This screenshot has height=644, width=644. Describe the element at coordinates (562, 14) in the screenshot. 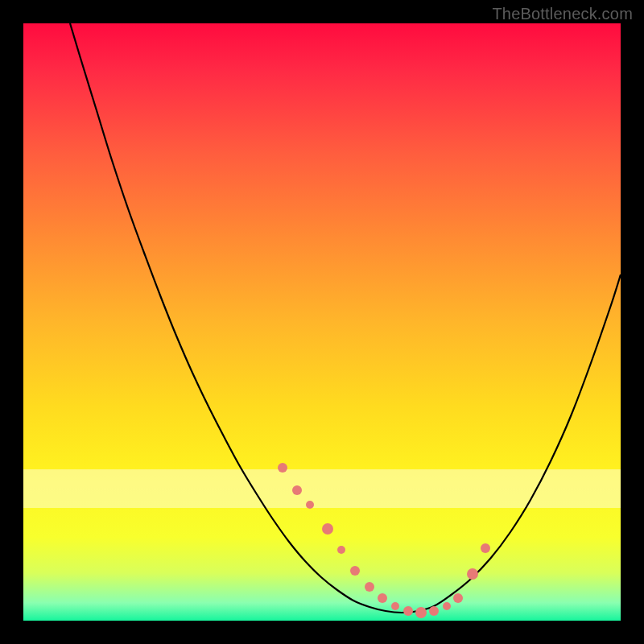

I see `watermark-text: TheBottleneck.com` at that location.